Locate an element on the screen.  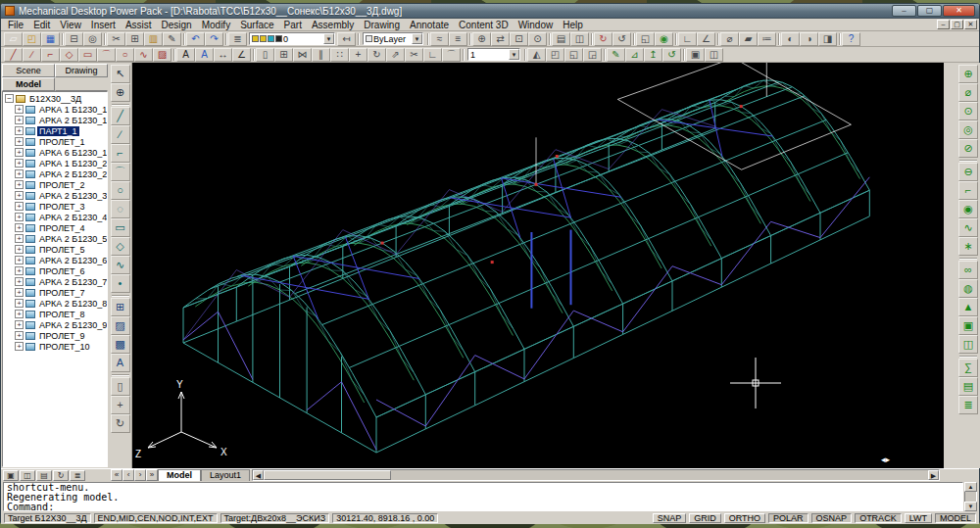
revolve-button: ↺ is located at coordinates (672, 55).